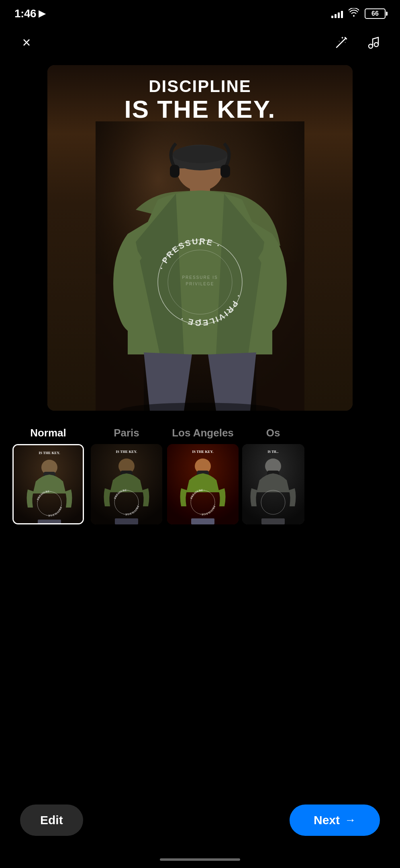 Image resolution: width=400 pixels, height=868 pixels. I want to click on battery-icon: 66, so click(375, 14).